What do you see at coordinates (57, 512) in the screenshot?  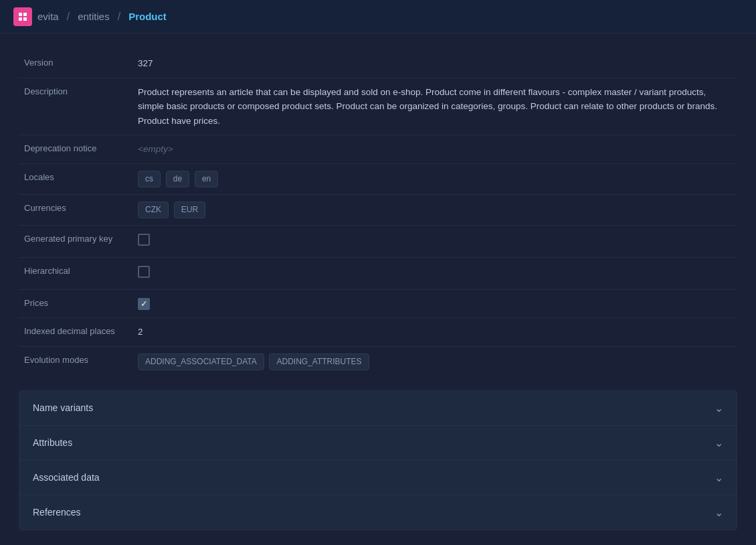 I see `section-references-label: References` at bounding box center [57, 512].